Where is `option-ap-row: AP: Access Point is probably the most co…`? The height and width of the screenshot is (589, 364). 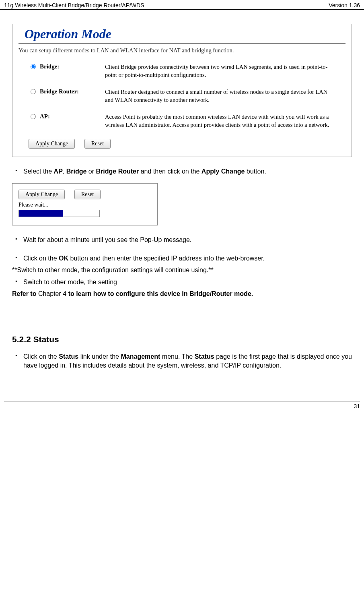 option-ap-row: AP: Access Point is probably the most co… is located at coordinates (182, 122).